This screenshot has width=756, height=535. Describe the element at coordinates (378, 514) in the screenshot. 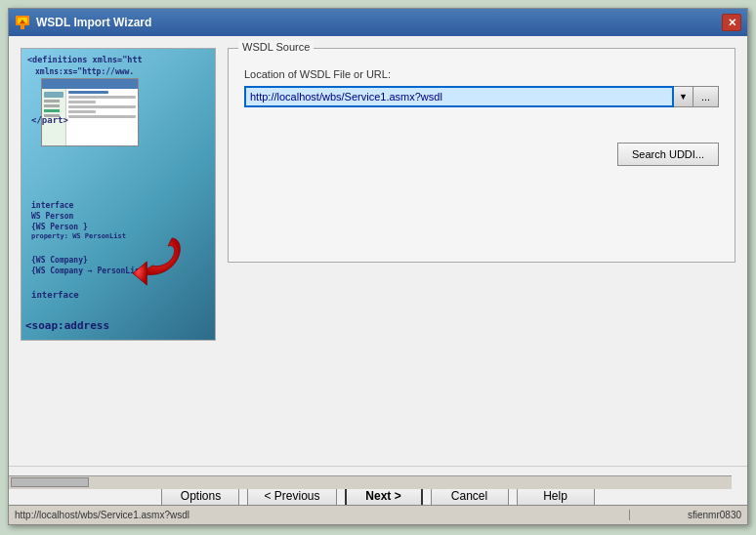

I see `status-bar: http://localhost/wbs/Service1.asmx?wsdl …` at that location.